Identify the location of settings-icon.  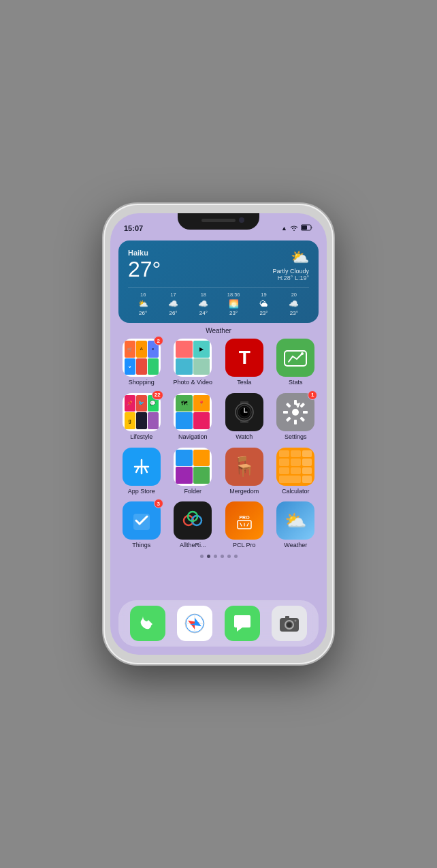
(295, 412).